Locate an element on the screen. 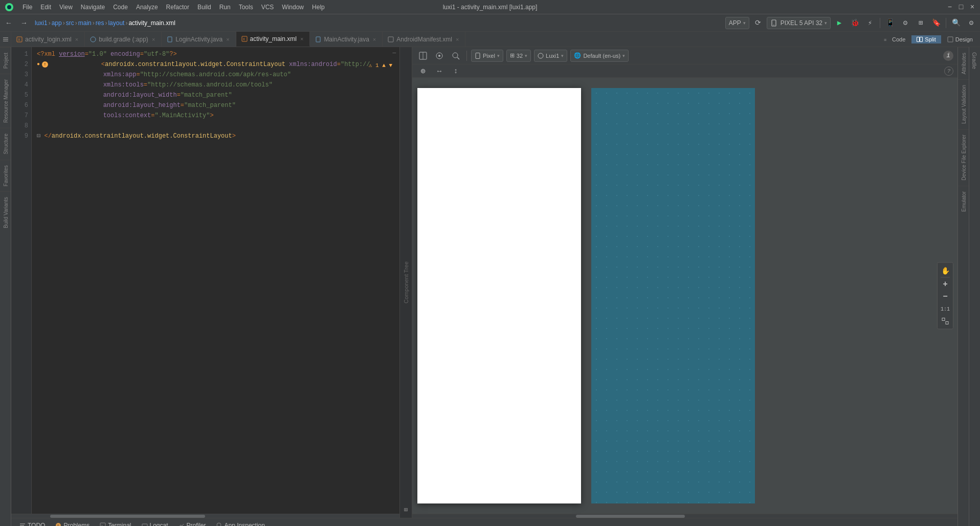 The image size is (980, 526). window-controls: − □ × is located at coordinates (961, 7).